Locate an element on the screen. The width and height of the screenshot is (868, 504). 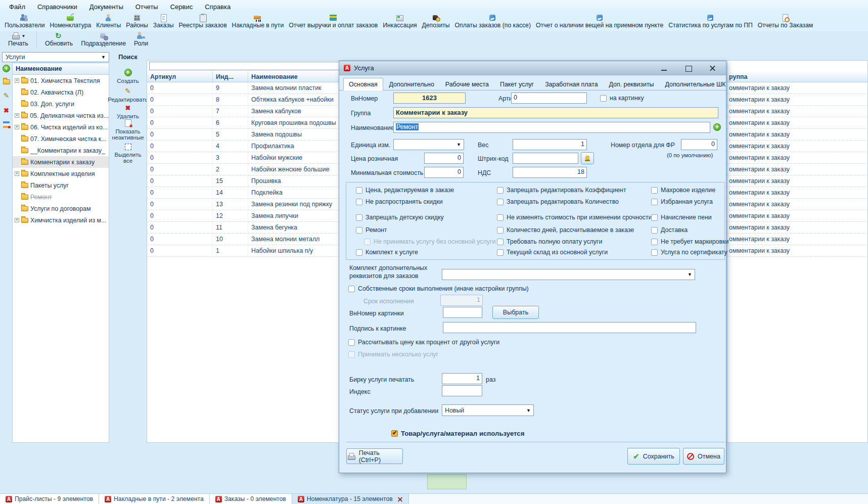
tab-salary: Заработная плата is located at coordinates (571, 84).